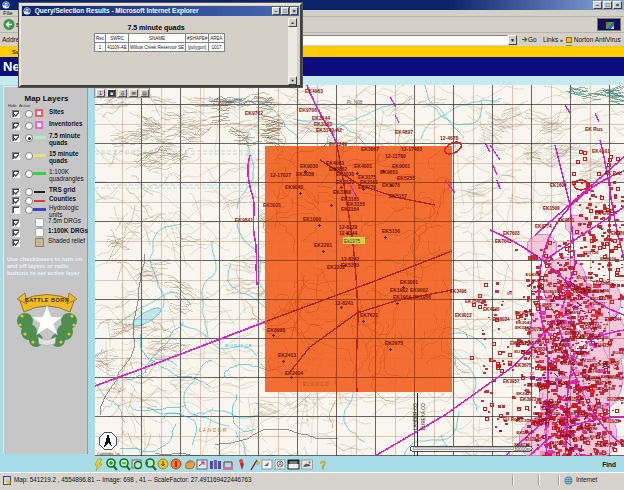 This screenshot has height=490, width=624. I want to click on svg-text: EU4110, so click(585, 416).